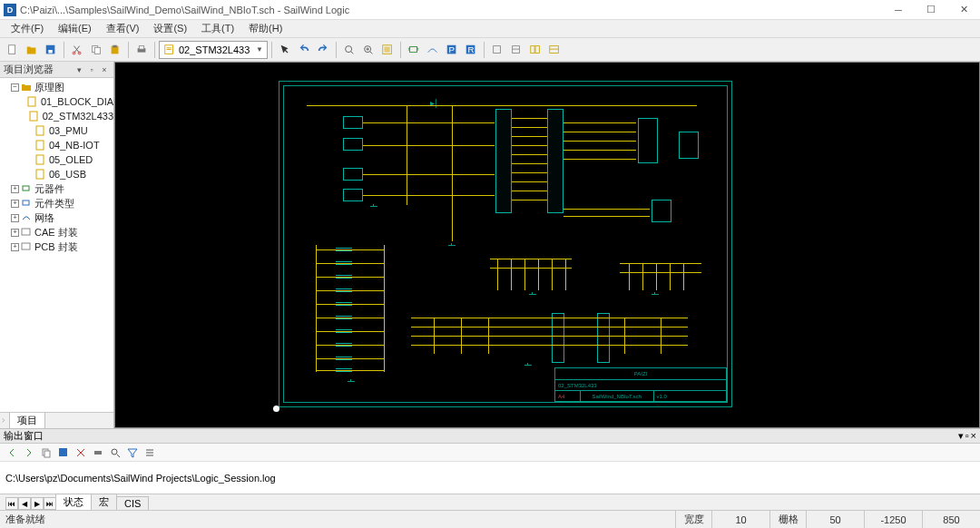 This screenshot has height=528, width=980. What do you see at coordinates (304, 50) in the screenshot?
I see `undo-button` at bounding box center [304, 50].